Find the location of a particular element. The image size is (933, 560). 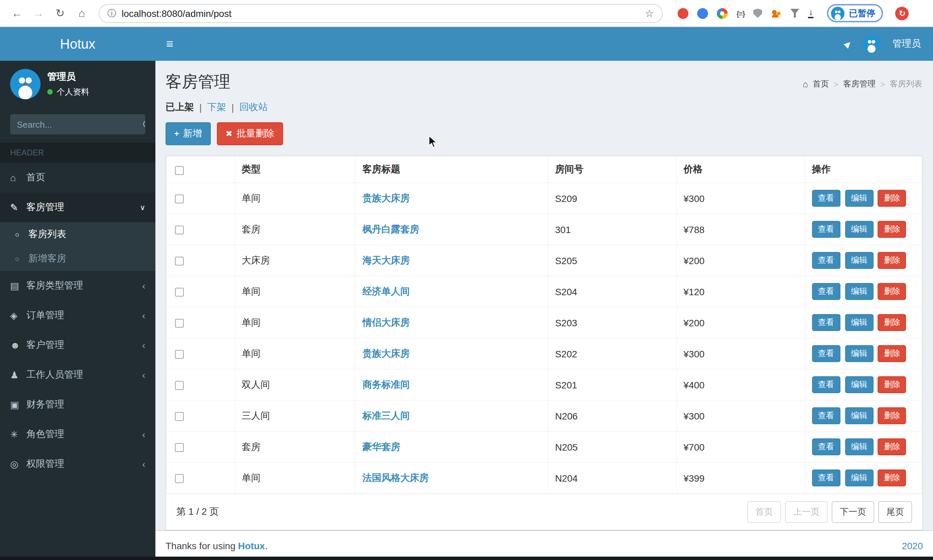

sidebar-item-staff: ♟ 工作人员管理 ‹ is located at coordinates (78, 375).